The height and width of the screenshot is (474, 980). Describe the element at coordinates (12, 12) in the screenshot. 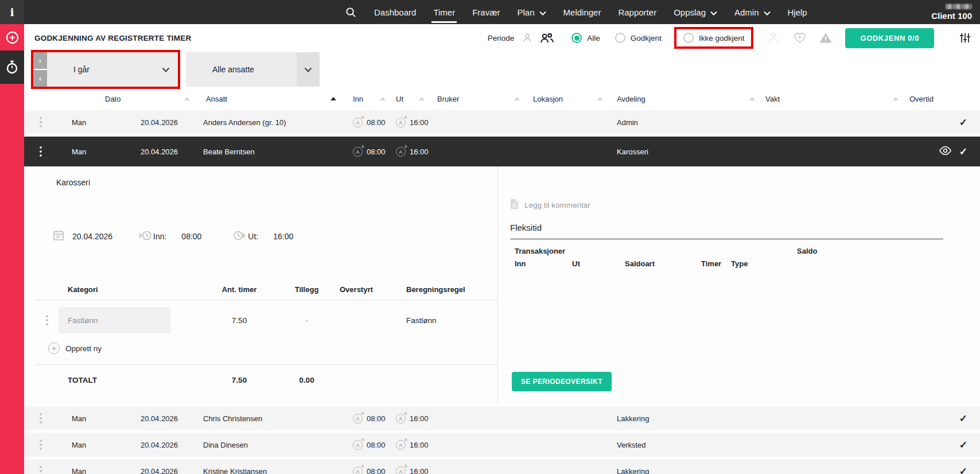

I see `info-icon: i` at that location.